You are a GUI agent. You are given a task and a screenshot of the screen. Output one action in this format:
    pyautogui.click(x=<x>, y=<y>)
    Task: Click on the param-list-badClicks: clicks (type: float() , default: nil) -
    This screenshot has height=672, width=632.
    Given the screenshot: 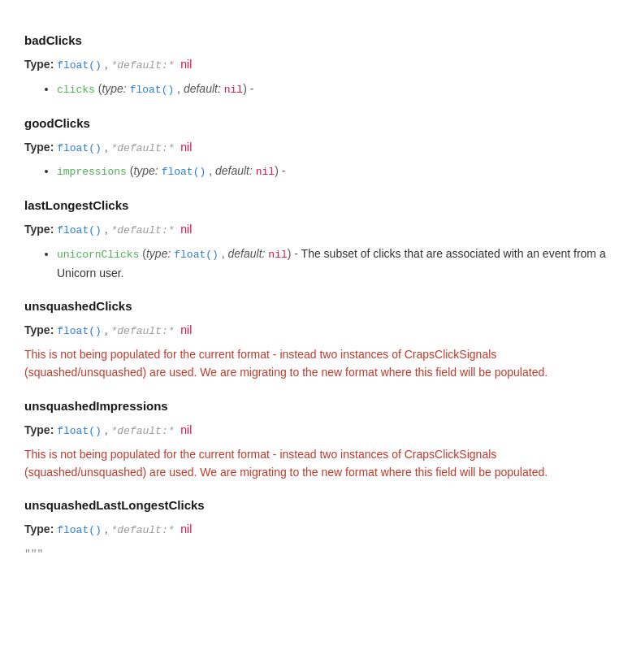 What is the action you would take?
    pyautogui.click(x=332, y=89)
    